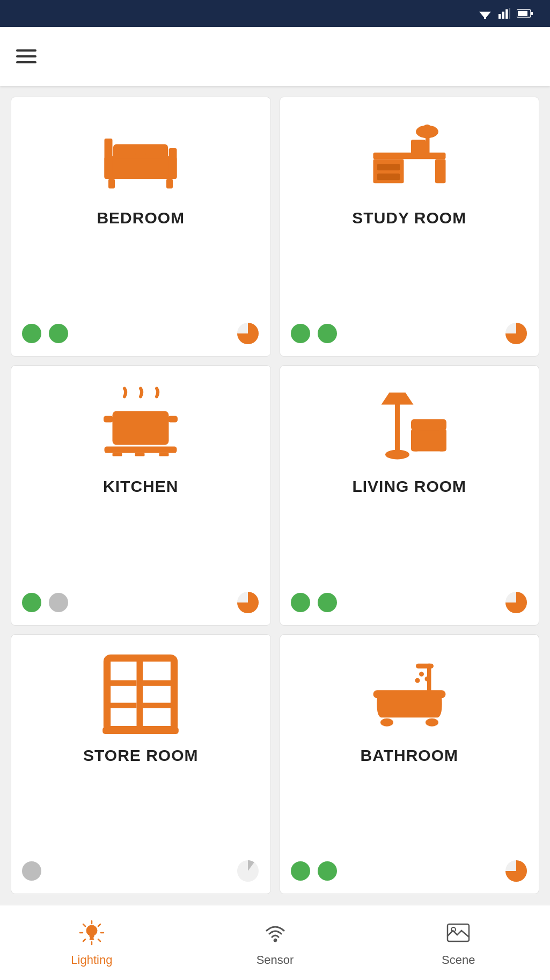 The height and width of the screenshot is (980, 550). What do you see at coordinates (248, 602) in the screenshot?
I see `kitchen-pie` at bounding box center [248, 602].